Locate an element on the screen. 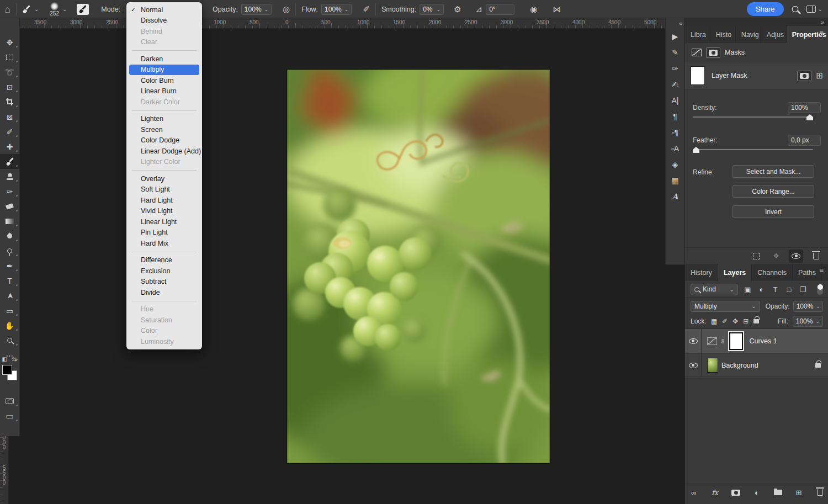  blend-mode-menu-item: ✓ Color Dodge is located at coordinates (164, 141).